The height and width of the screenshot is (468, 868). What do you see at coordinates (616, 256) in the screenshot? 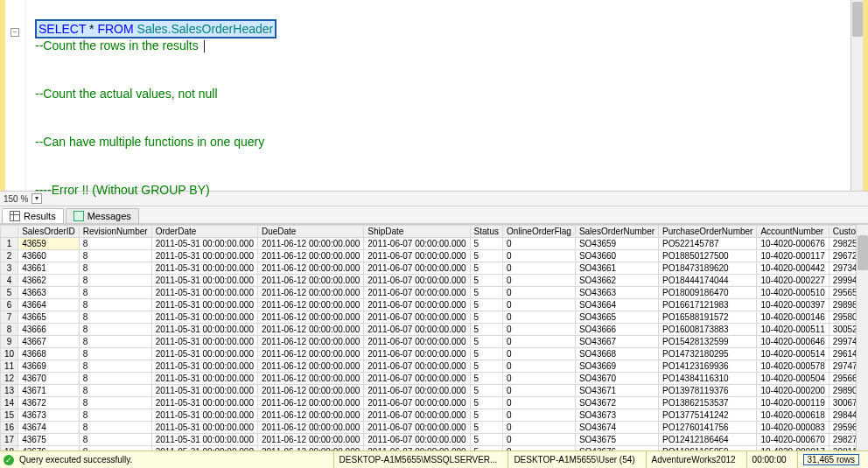
I see `cell: SO43660` at bounding box center [616, 256].